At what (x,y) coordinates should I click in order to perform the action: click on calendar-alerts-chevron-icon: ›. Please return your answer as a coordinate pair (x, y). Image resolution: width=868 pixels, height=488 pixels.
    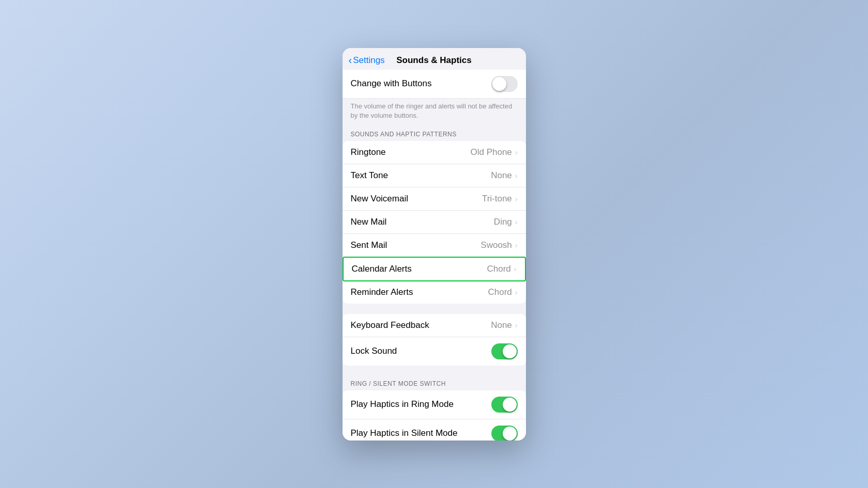
    Looking at the image, I should click on (516, 269).